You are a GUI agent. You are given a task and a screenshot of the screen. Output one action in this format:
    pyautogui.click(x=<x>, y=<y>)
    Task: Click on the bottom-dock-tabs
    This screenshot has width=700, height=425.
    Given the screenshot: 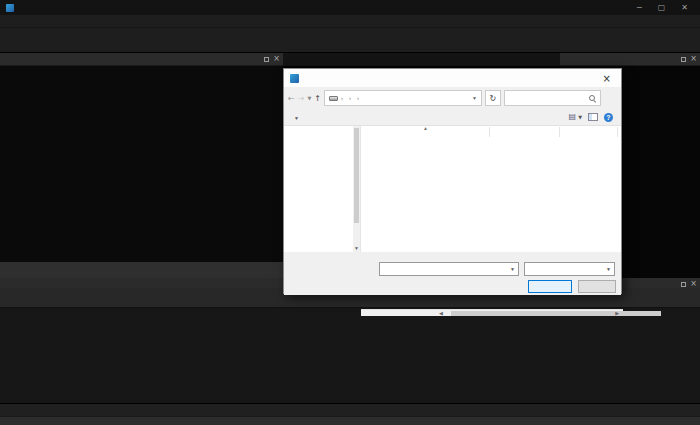 What is the action you would take?
    pyautogui.click(x=350, y=410)
    